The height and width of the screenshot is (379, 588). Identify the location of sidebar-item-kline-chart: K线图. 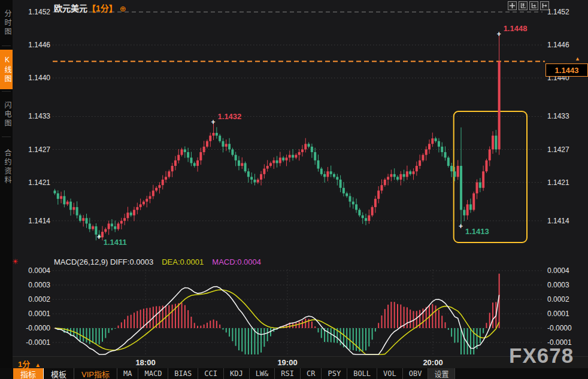
(6, 69).